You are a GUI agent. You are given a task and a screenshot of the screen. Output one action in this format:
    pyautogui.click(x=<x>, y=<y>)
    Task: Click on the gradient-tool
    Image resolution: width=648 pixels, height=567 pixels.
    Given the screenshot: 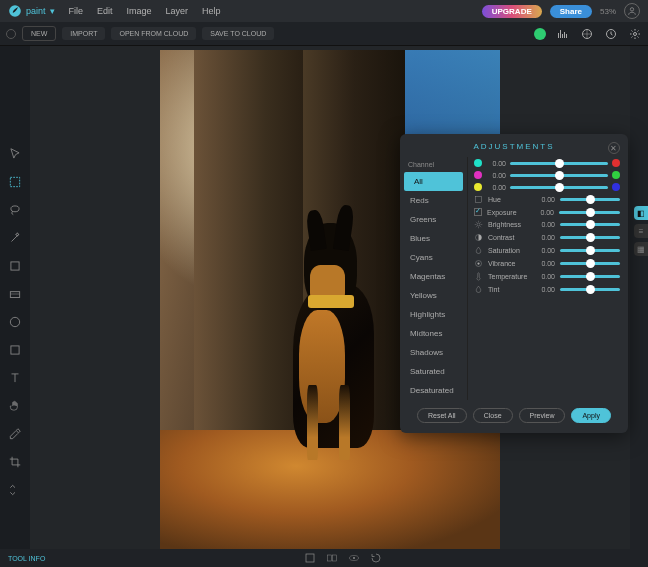 What is the action you would take?
    pyautogui.click(x=15, y=322)
    